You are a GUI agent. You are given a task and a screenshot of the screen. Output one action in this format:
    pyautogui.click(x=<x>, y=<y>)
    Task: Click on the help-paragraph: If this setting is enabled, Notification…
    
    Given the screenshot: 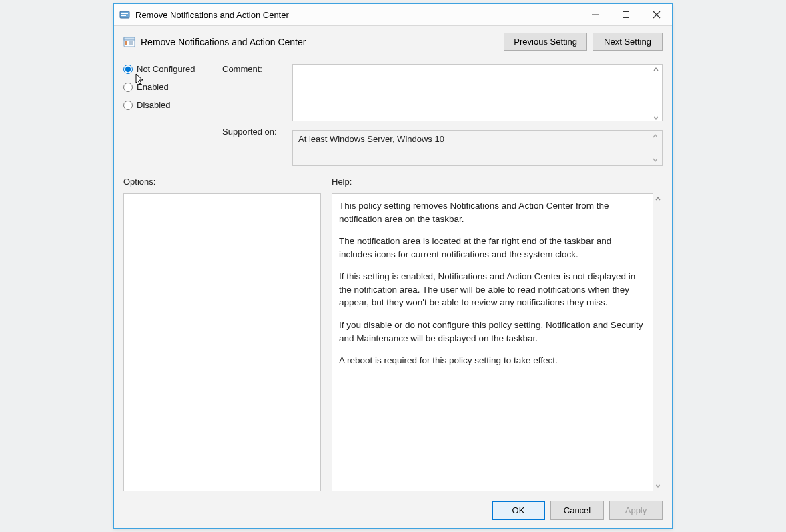 What is the action you would take?
    pyautogui.click(x=492, y=289)
    